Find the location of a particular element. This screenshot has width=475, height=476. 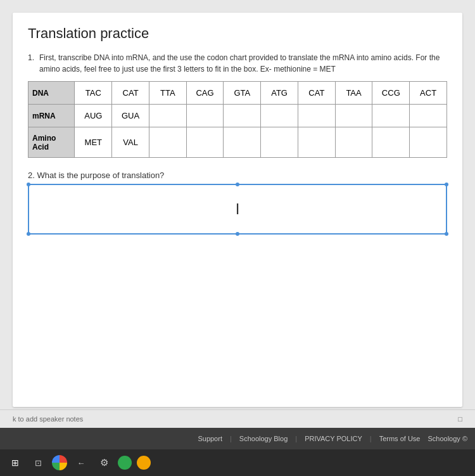

dna-row-label: DNA is located at coordinates (52, 93).